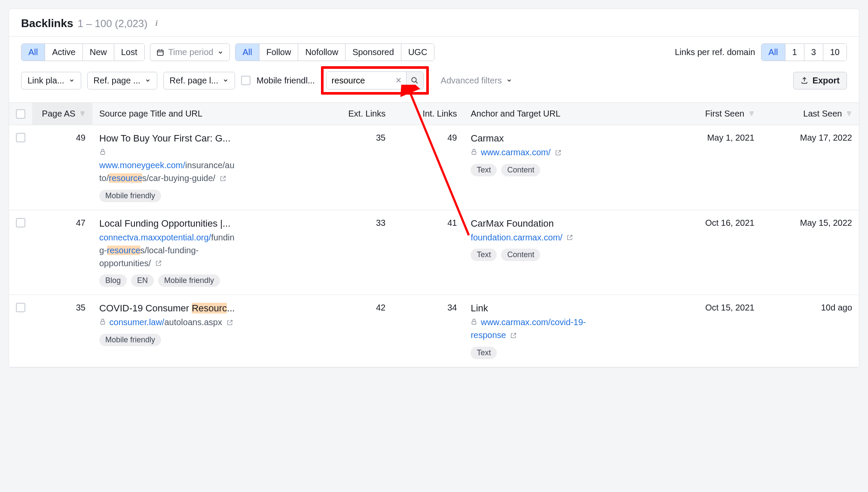 The image size is (868, 492). Describe the element at coordinates (129, 52) in the screenshot. I see `status-filter-lost: Lost` at that location.